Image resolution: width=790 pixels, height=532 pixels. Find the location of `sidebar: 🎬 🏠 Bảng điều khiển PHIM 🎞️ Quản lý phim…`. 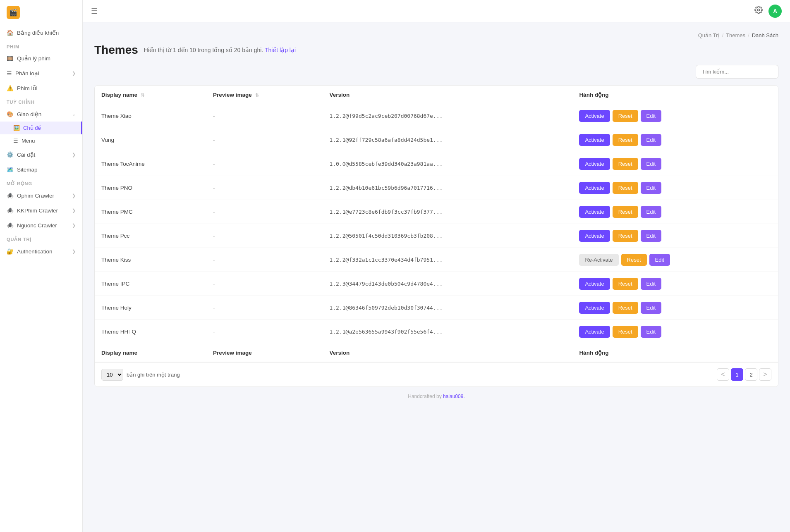

sidebar: 🎬 🏠 Bảng điều khiển PHIM 🎞️ Quản lý phim… is located at coordinates (41, 266).